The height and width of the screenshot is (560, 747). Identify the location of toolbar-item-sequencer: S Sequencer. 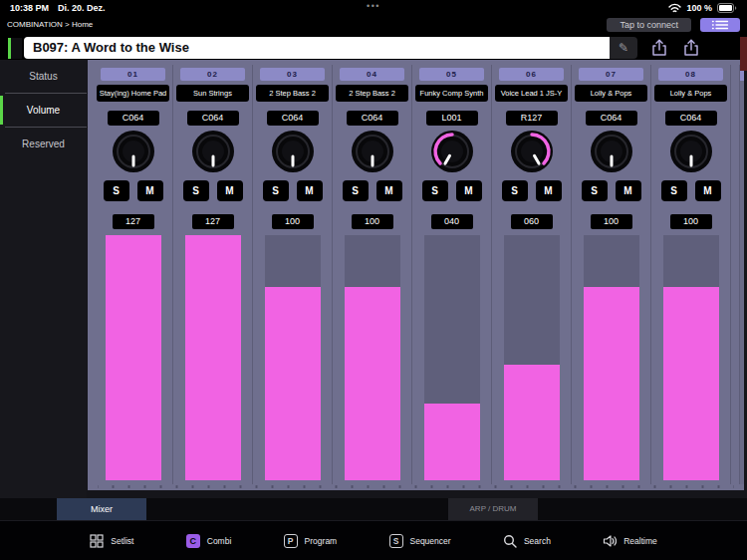
(420, 541).